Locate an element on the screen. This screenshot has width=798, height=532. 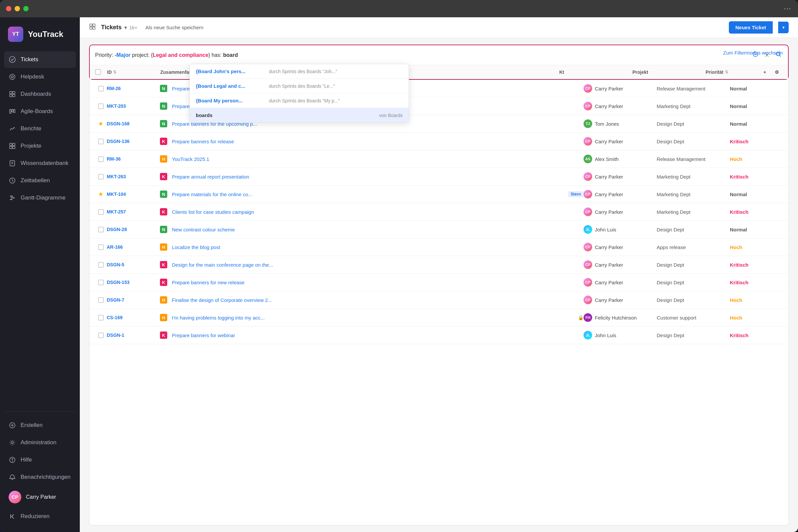
ticket-summary: KPrepare banners for new release is located at coordinates (372, 282).